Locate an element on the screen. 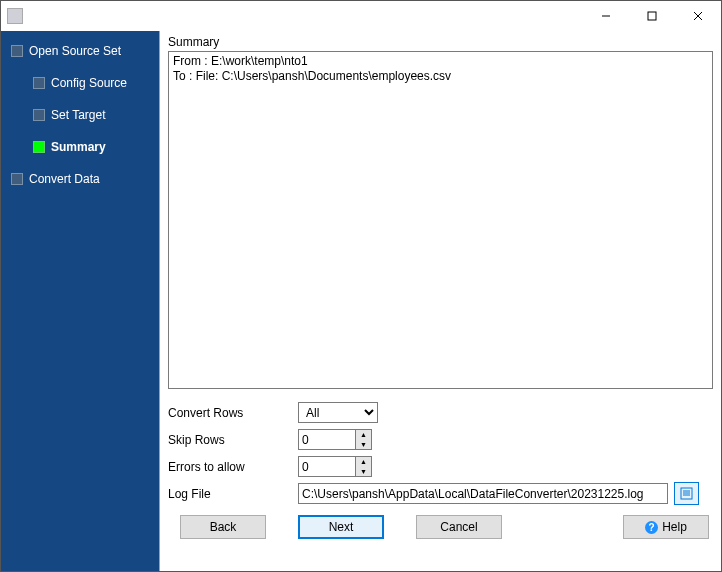  help-button: ? Help is located at coordinates (666, 527).